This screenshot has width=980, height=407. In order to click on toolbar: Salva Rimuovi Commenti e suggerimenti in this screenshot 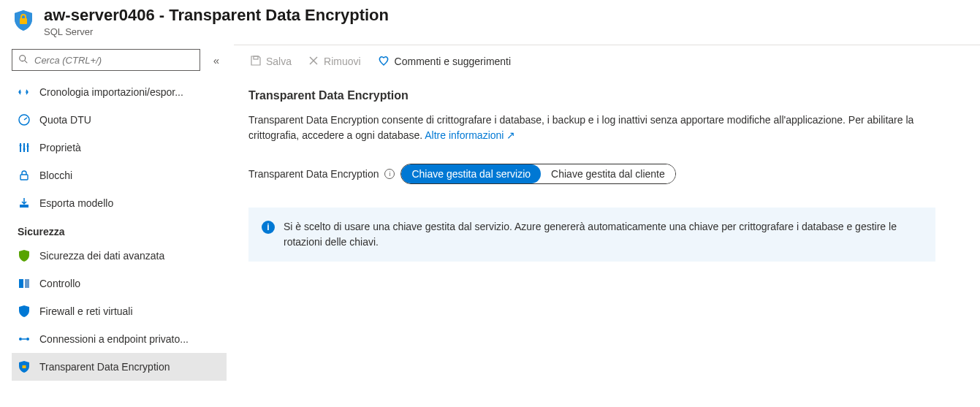, I will do `click(607, 61)`.